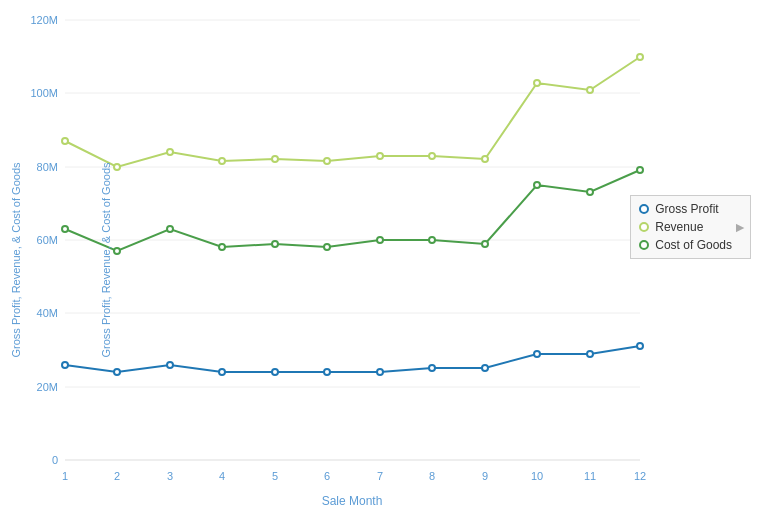  I want to click on legend-item-cost-of-goods: Cost of Goods, so click(686, 245).